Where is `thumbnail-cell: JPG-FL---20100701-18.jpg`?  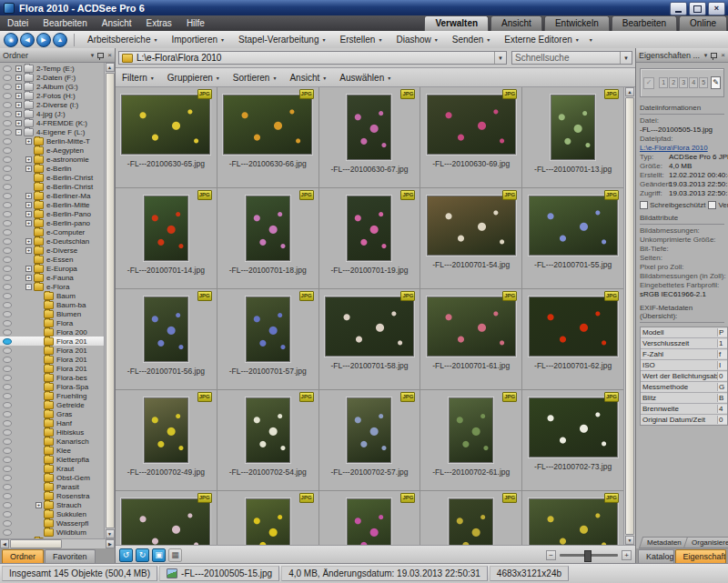 thumbnail-cell: JPG-FL---20100701-18.jpg is located at coordinates (268, 238).